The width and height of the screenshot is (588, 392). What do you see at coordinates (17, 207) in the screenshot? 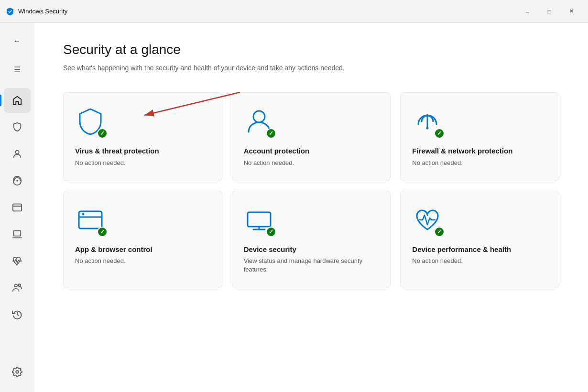
I see `browser-icon` at bounding box center [17, 207].